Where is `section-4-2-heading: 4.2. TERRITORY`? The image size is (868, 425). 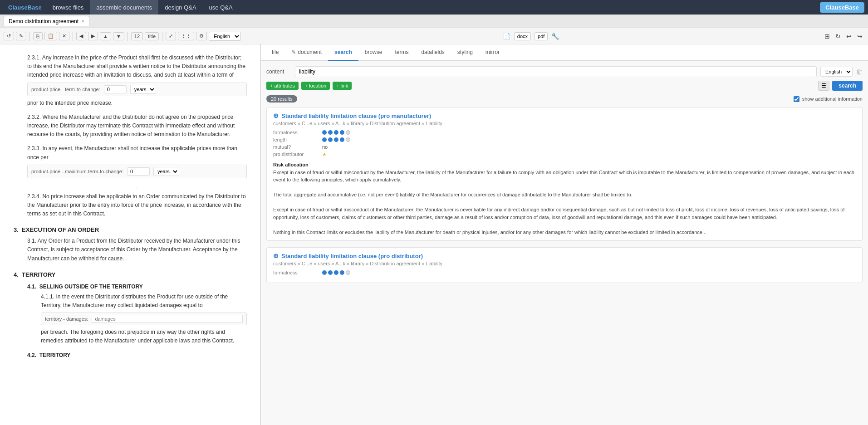
section-4-2-heading: 4.2. TERRITORY is located at coordinates (137, 355).